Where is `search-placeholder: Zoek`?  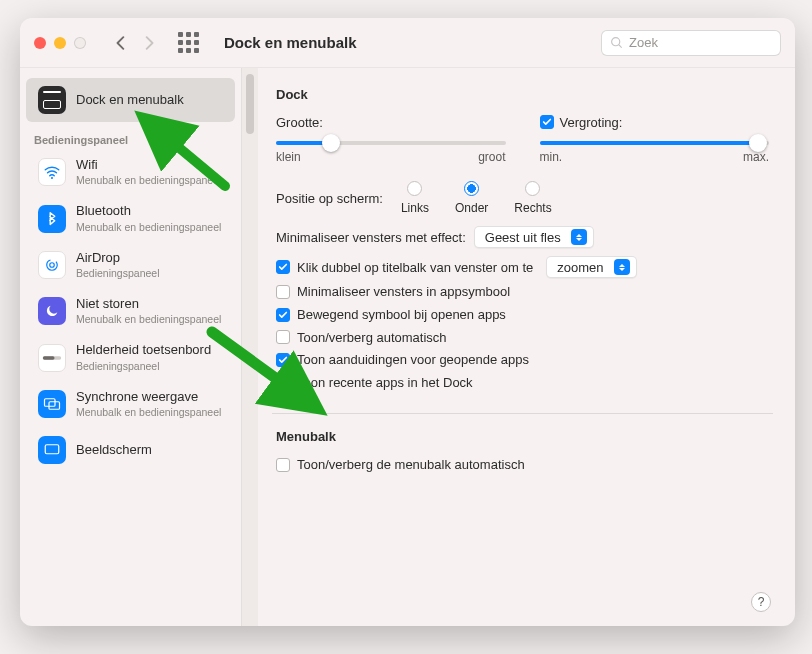
search-placeholder: Zoek is located at coordinates (644, 42).